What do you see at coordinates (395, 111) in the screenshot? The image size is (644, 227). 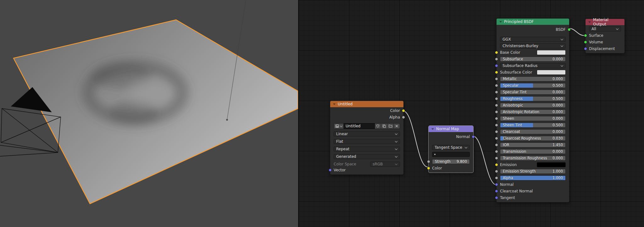 I see `output-label: Color` at bounding box center [395, 111].